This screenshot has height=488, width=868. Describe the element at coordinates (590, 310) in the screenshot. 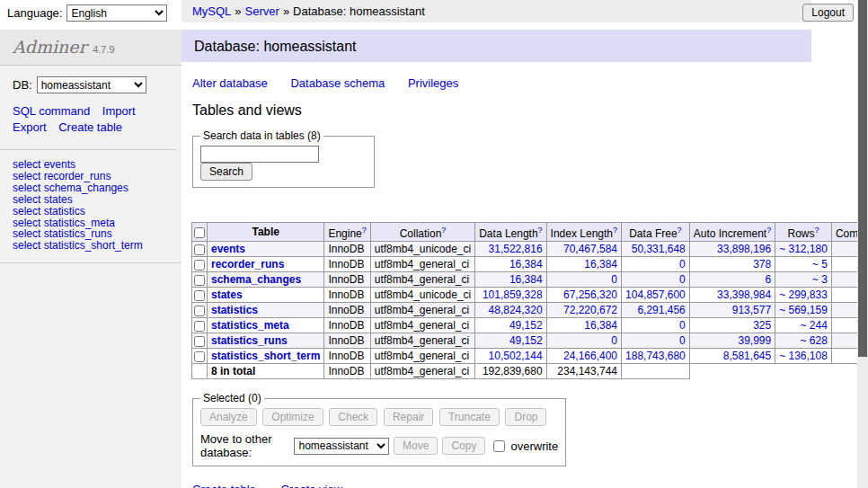

I see `index-length-link: 72,220,672` at that location.